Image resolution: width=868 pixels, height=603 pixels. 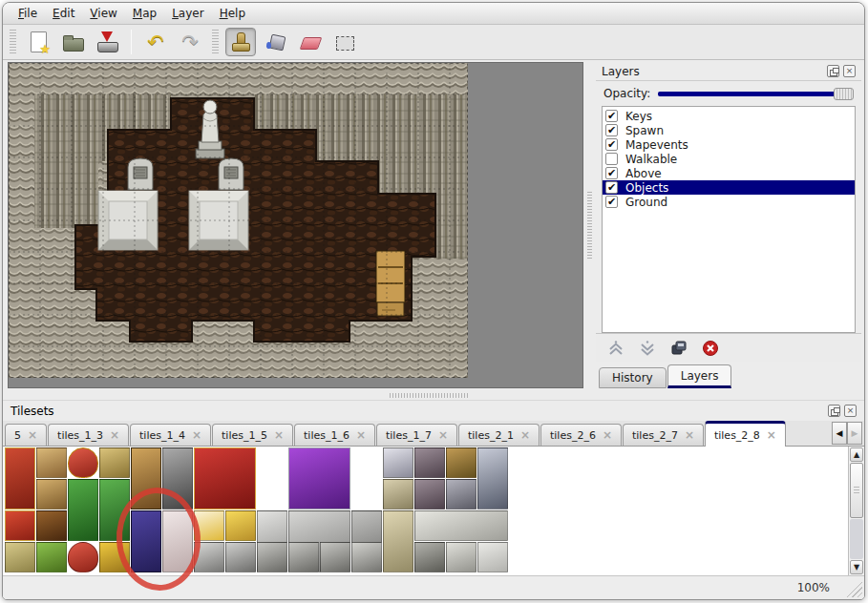 What do you see at coordinates (857, 490) in the screenshot?
I see `scrollbar-thumb` at bounding box center [857, 490].